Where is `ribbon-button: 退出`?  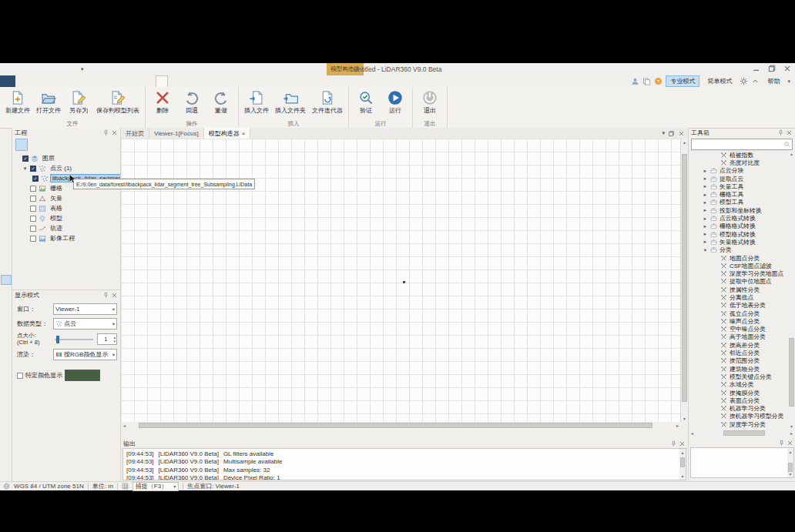 ribbon-button: 退出 is located at coordinates (430, 102).